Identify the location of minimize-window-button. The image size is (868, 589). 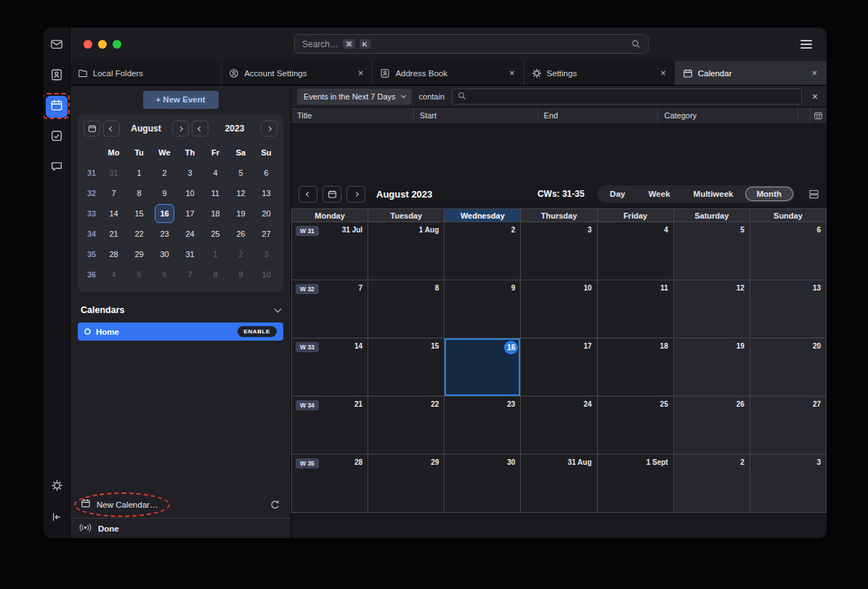
(102, 44).